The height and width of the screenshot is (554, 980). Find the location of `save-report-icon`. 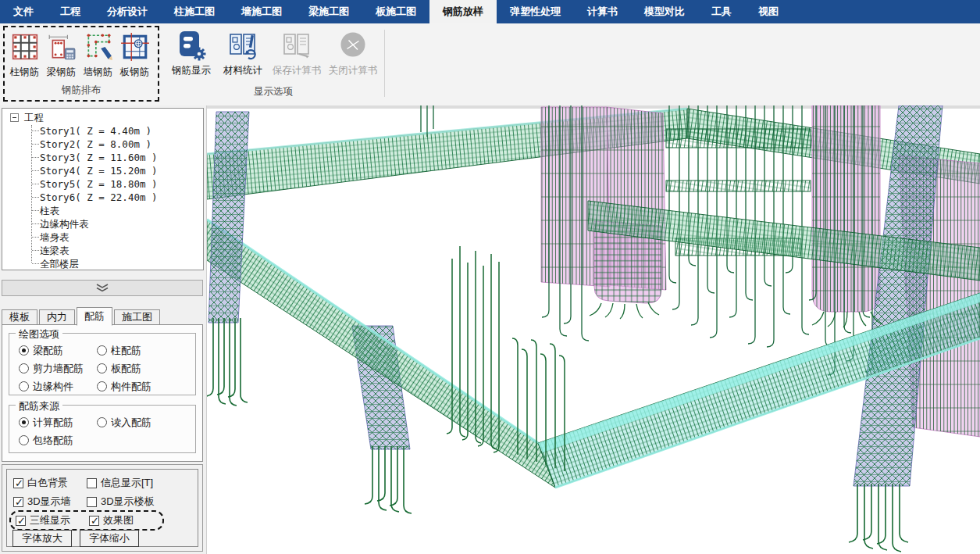

save-report-icon is located at coordinates (297, 45).